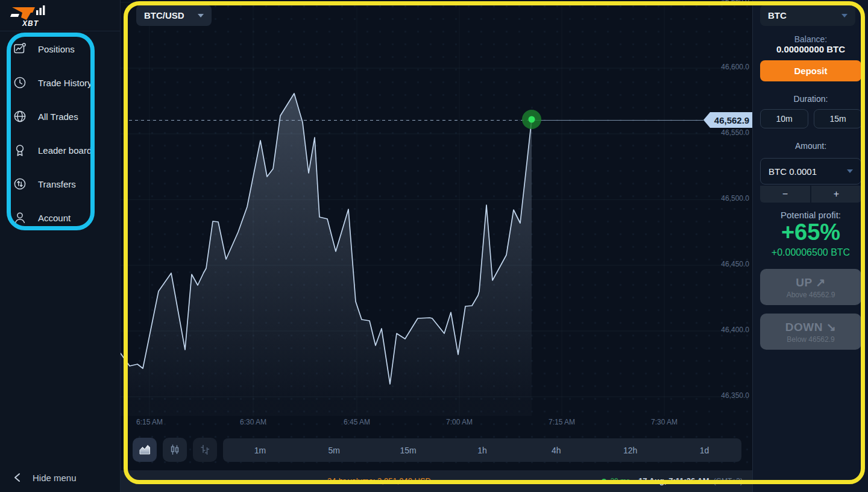 The width and height of the screenshot is (868, 492). I want to click on down-button: DOWN ↘ Below 46562.9, so click(811, 332).